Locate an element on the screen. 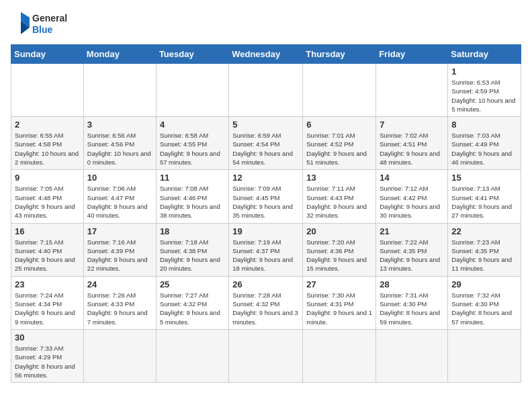 The height and width of the screenshot is (411, 532). calendar-cell: 4Sunrise: 6:58 AM Sunset: 4:55 PM Daylig… is located at coordinates (192, 144).